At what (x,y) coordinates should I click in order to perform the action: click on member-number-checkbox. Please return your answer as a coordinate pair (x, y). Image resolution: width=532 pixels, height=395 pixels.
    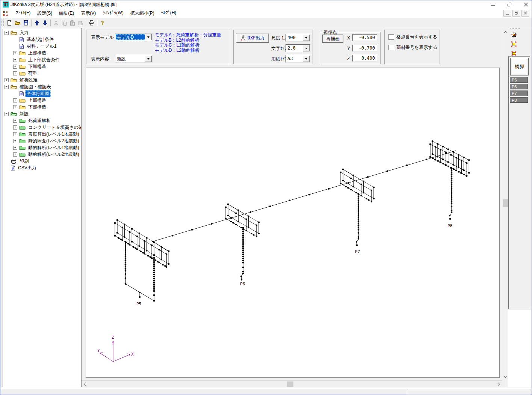
    Looking at the image, I should click on (391, 47).